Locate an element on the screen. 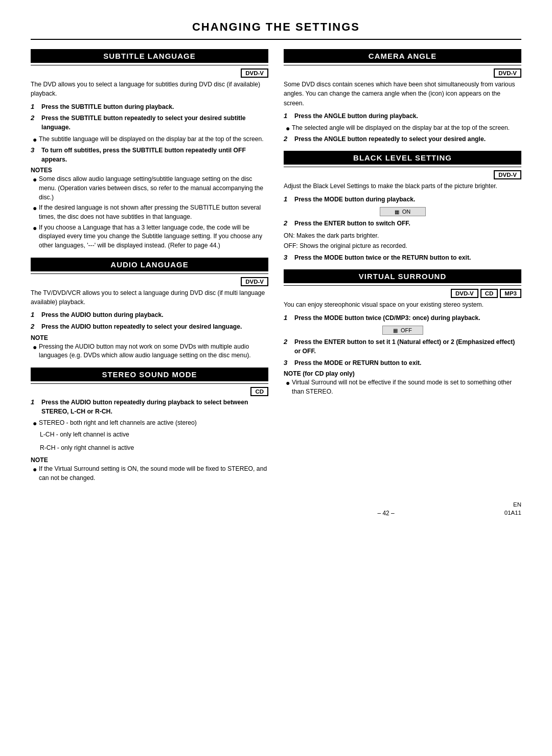  virtual-step3-num: 3 is located at coordinates (288, 363).